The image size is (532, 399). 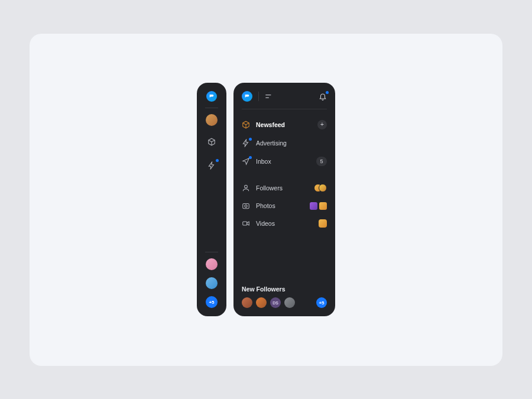 What do you see at coordinates (284, 200) in the screenshot?
I see `sidebar-panel-expanded: Newsfeed + Advertising` at bounding box center [284, 200].